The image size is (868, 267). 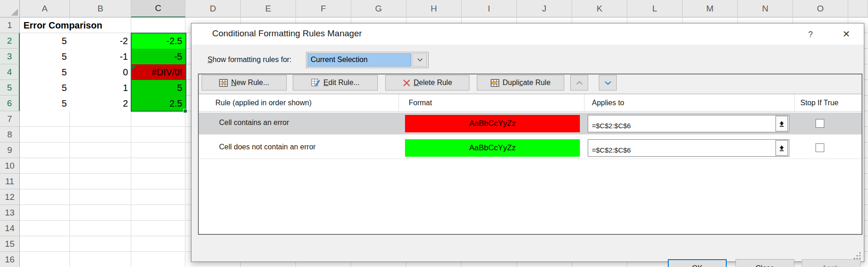 What do you see at coordinates (421, 103) in the screenshot?
I see `column-header-format: Format` at bounding box center [421, 103].